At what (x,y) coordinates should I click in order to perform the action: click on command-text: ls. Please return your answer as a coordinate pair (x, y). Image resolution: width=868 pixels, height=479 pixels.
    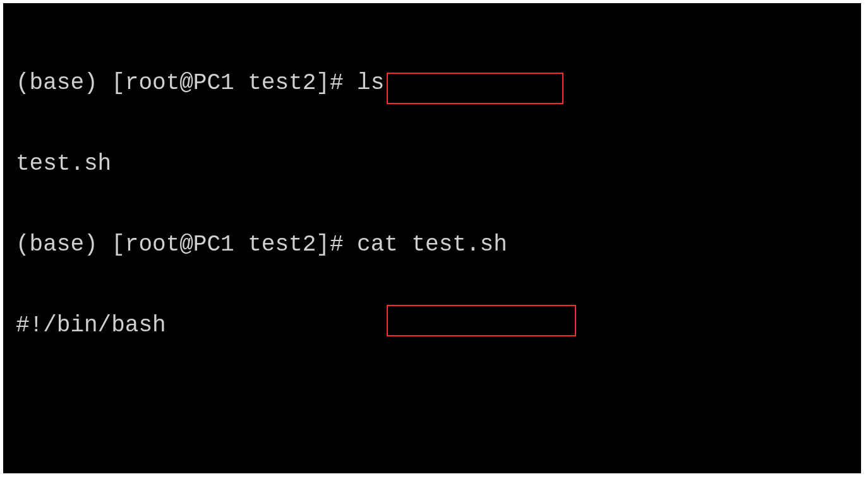
    Looking at the image, I should click on (370, 83).